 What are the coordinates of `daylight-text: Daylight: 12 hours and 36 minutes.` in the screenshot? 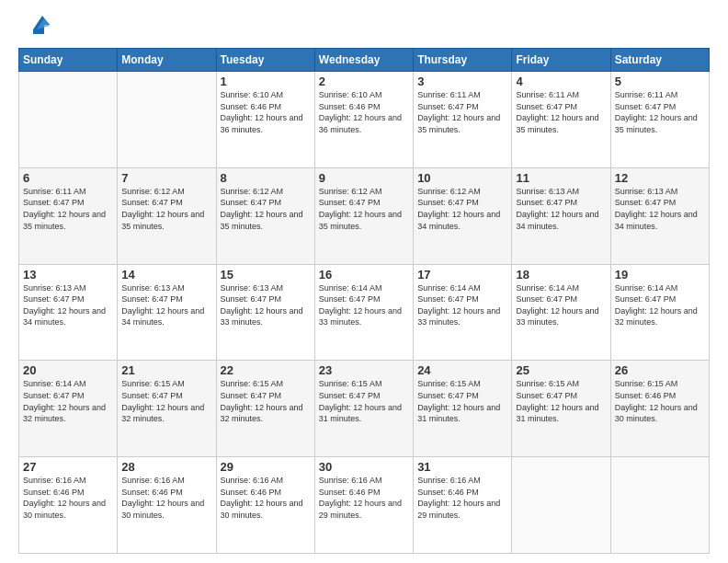 It's located at (364, 123).